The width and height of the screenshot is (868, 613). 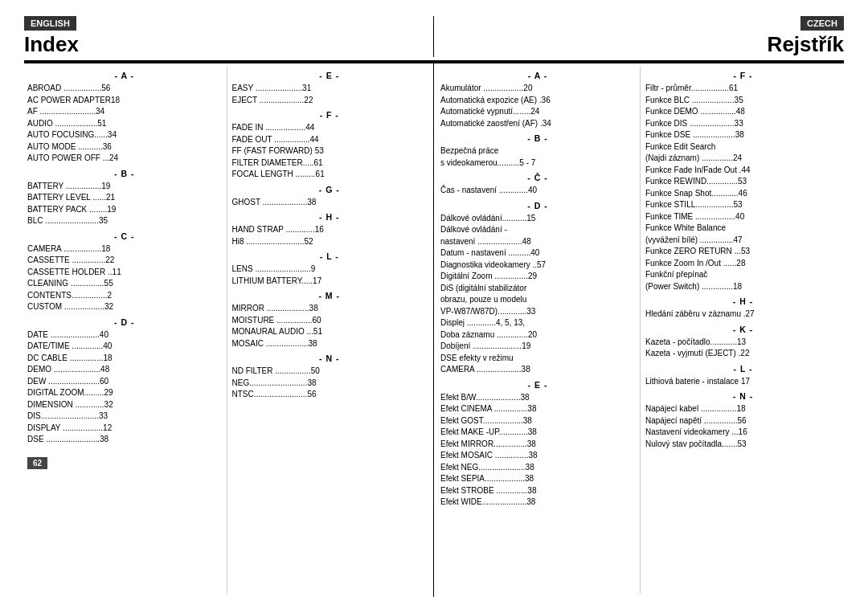 What do you see at coordinates (538, 230) in the screenshot?
I see `entry: Dálkové ovládání -` at bounding box center [538, 230].